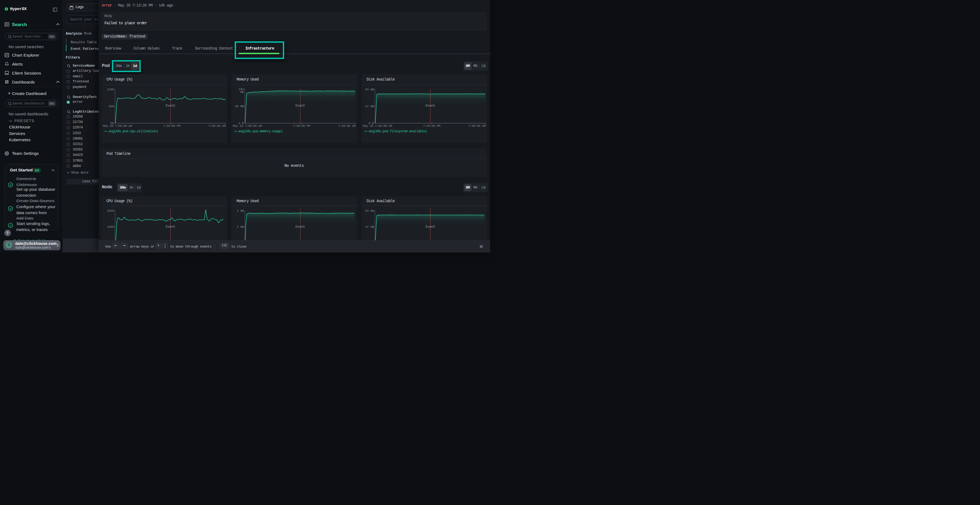 The width and height of the screenshot is (980, 505). Describe the element at coordinates (398, 132) in the screenshot. I see `svg-text:avg(k8s.pod.filesystem.availab: avg(k8s.pod.filesystem.available)` at that location.